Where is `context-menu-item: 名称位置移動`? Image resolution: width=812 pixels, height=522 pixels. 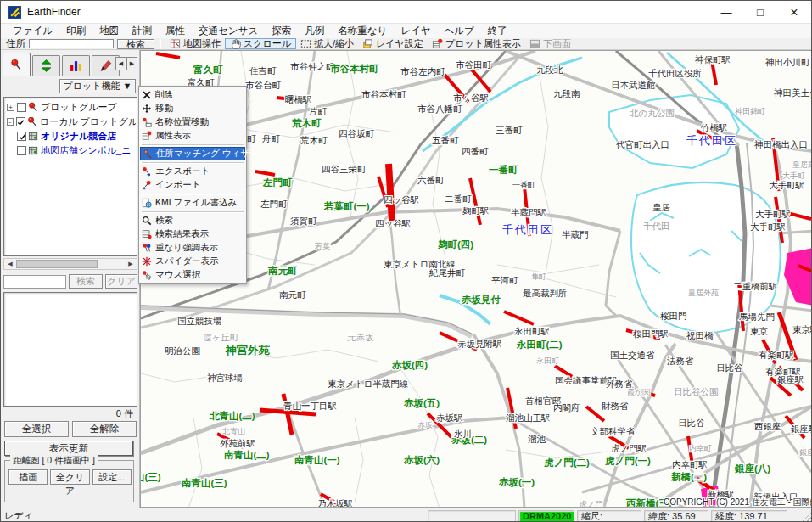
context-menu-item: 名称位置移動 is located at coordinates (193, 122).